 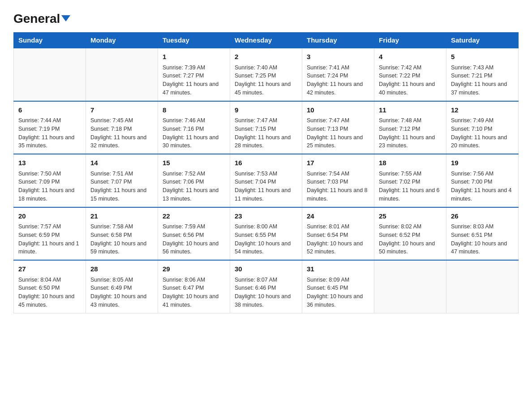 I want to click on calendar-cell: 17Sunrise: 7:54 AMSunset: 7:03 PMDayligh…, so click(x=339, y=181).